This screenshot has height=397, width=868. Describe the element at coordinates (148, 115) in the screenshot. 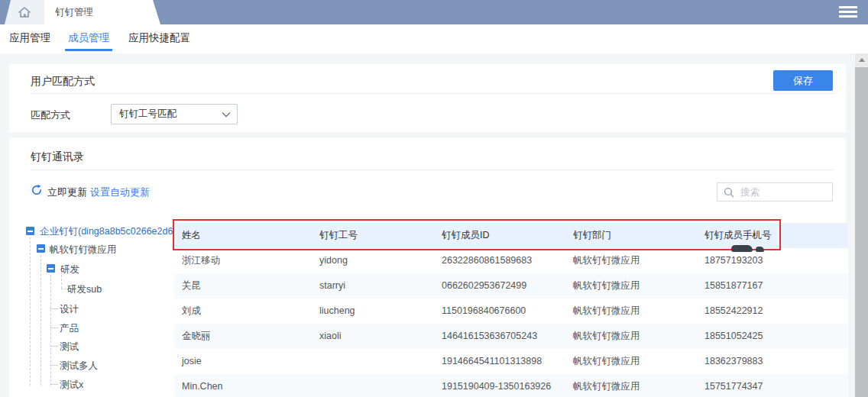

I see `match-mode-select-value: 钉钉工号匹配` at that location.